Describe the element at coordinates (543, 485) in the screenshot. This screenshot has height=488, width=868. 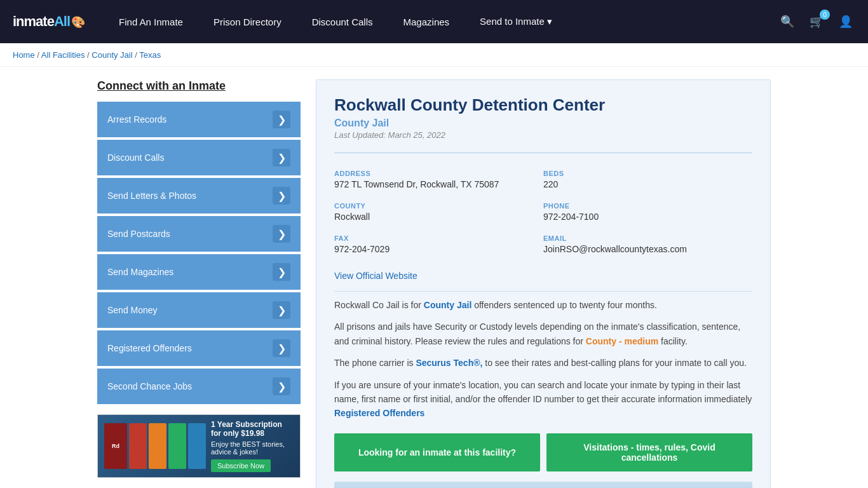
I see `facility-image` at that location.